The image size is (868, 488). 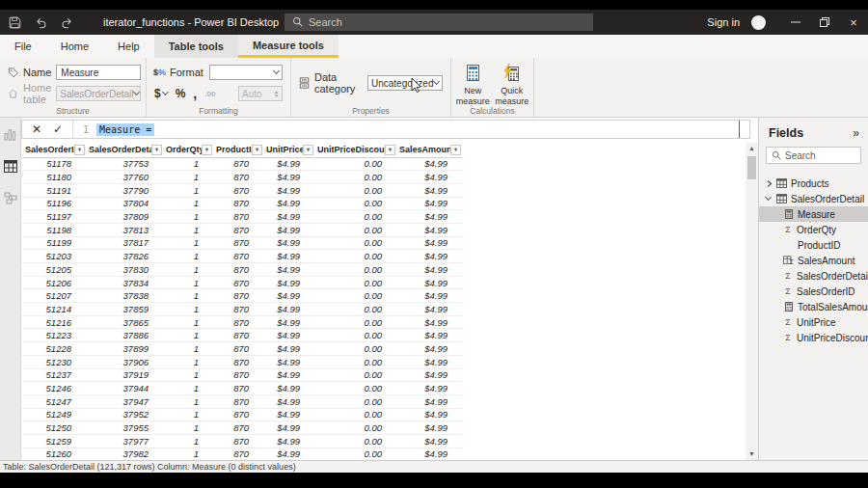 I want to click on table-cell: 37859, so click(x=124, y=310).